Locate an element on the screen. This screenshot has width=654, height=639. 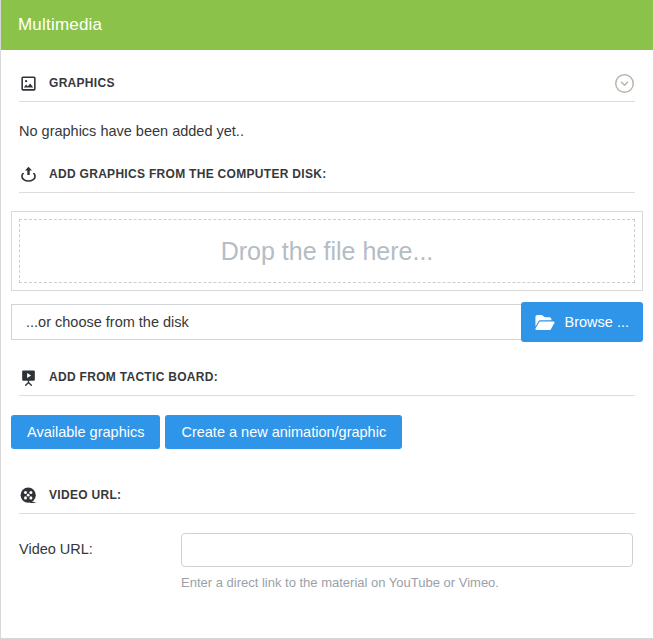
file-choose-group: Browse ... is located at coordinates (327, 322).